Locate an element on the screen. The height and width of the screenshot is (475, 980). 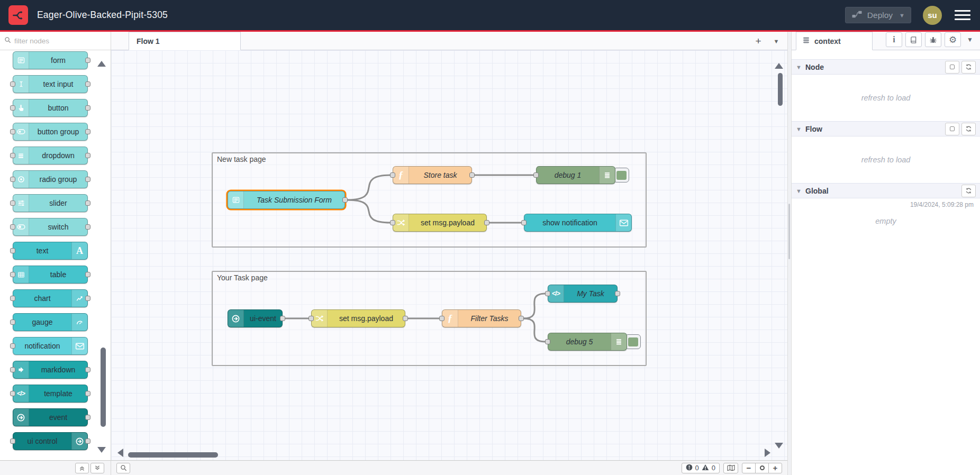
palette-scroll-down-arrow is located at coordinates (102, 450).